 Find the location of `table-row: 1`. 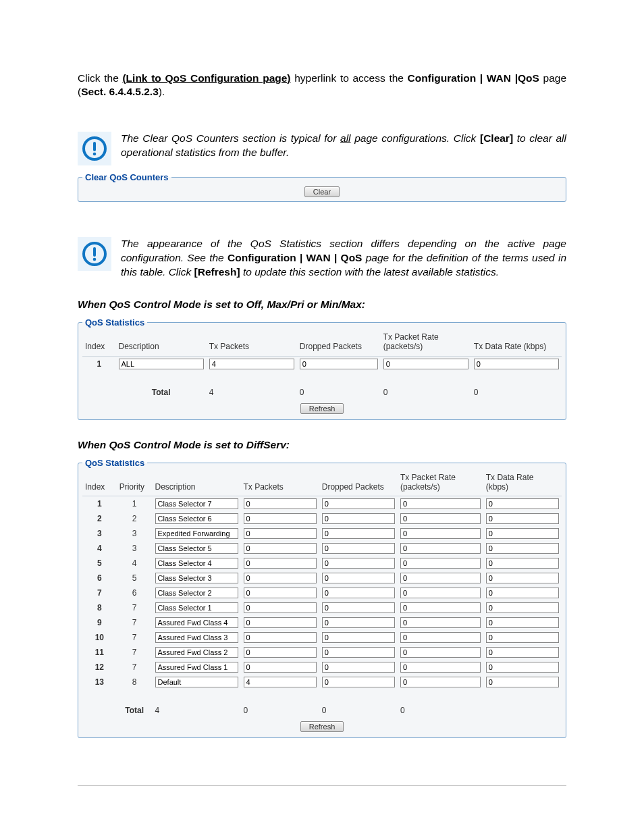

table-row: 1 is located at coordinates (322, 363).